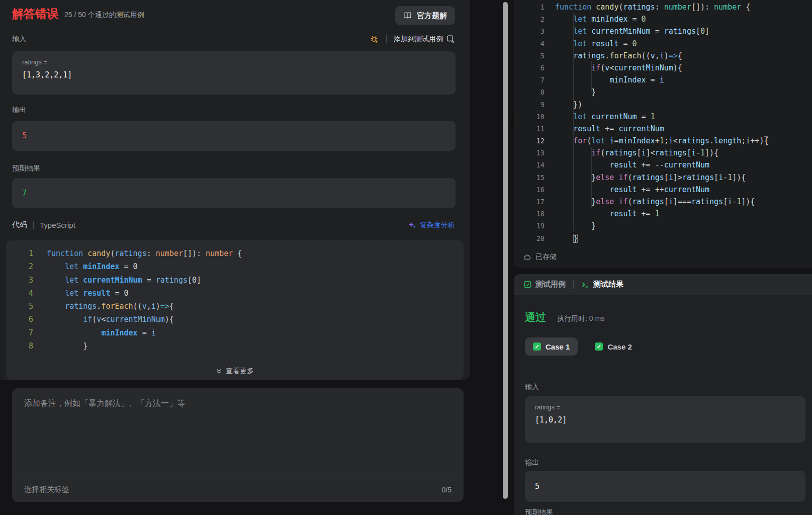 The image size is (812, 515). What do you see at coordinates (545, 285) in the screenshot?
I see `tab-testcase: 测试用例` at bounding box center [545, 285].